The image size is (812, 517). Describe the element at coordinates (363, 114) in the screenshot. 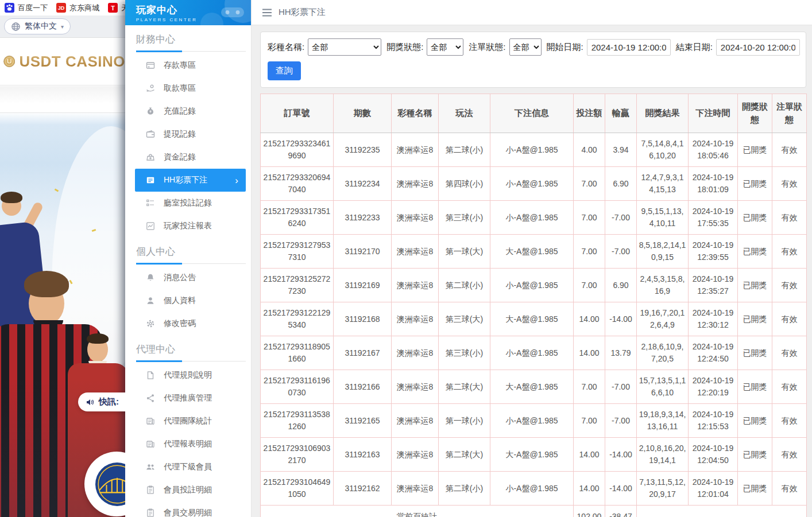

I see `table-header-cell: 期數` at that location.